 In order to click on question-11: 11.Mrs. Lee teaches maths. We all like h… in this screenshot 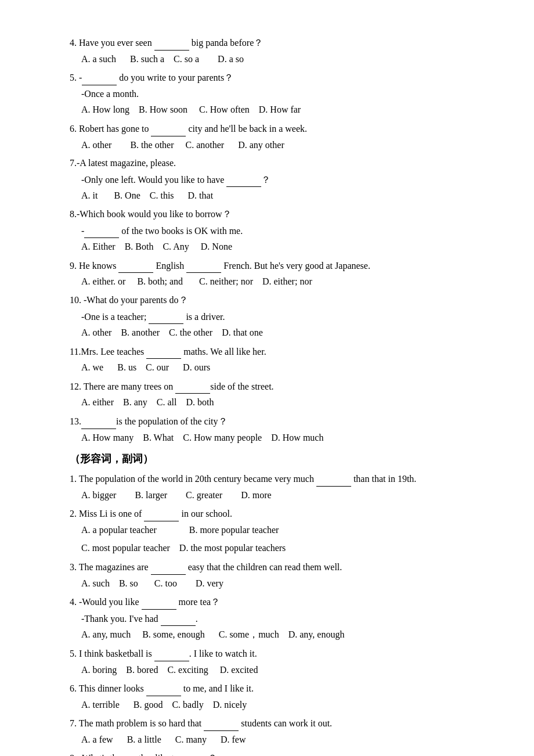, I will do `click(273, 359)`.